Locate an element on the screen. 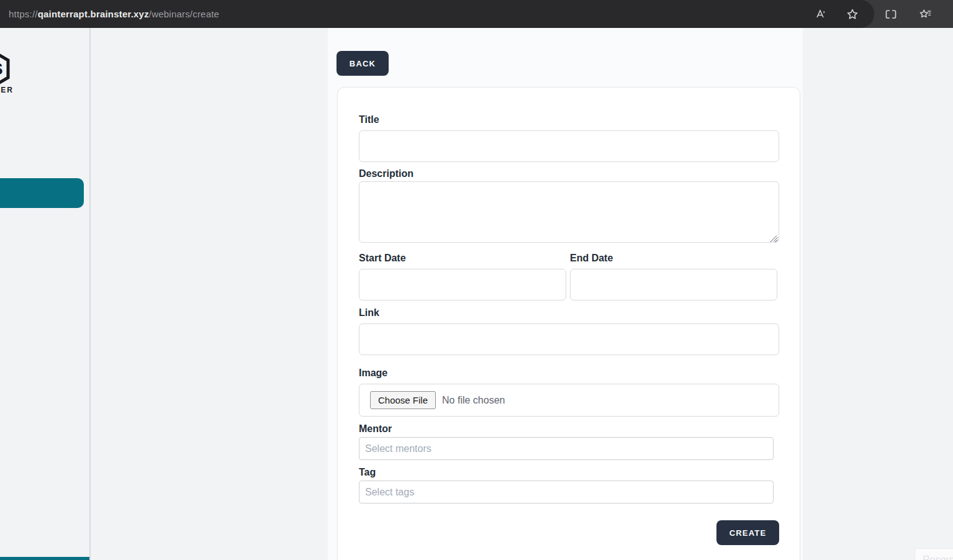 The height and width of the screenshot is (560, 953). image-file-input: Choose File No file chosen is located at coordinates (569, 400).